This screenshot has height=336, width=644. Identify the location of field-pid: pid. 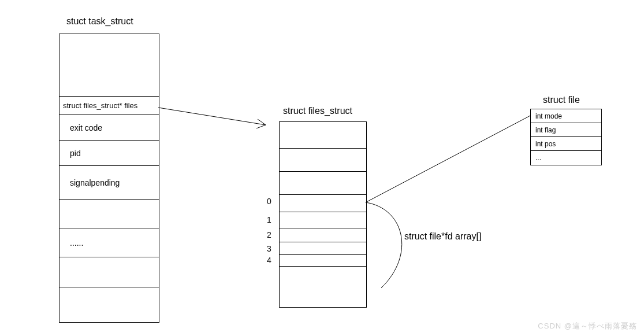
(109, 153).